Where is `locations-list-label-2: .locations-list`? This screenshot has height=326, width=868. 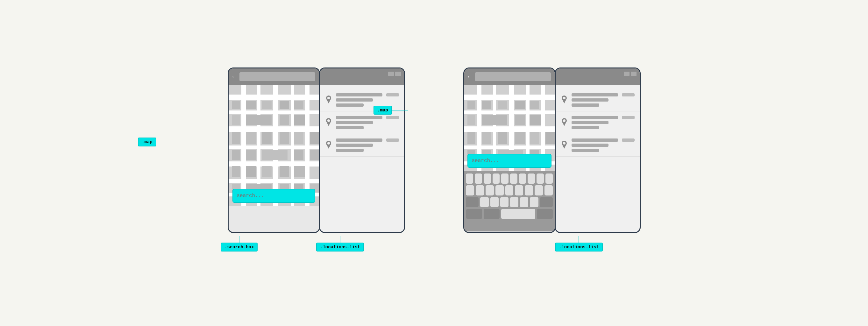 locations-list-label-2: .locations-list is located at coordinates (579, 247).